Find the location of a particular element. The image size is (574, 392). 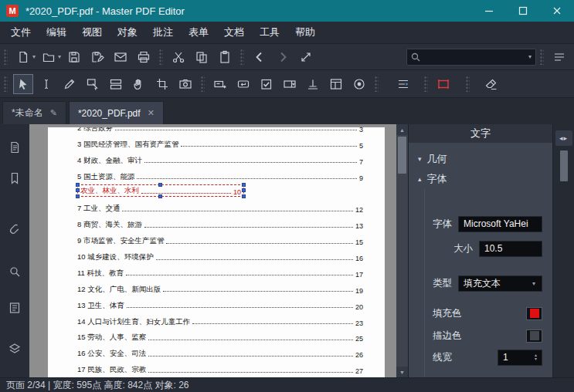

search-input is located at coordinates (474, 57).